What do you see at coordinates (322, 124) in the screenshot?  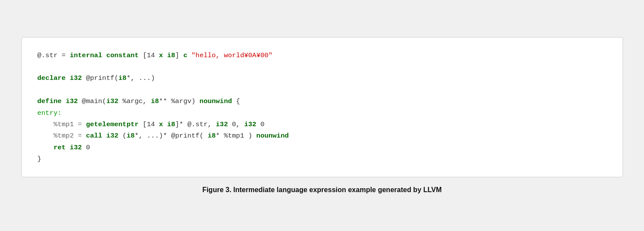 I see `code-line-5: %tmp1 = getelementptr [14 x i8]* @.str, …` at bounding box center [322, 124].